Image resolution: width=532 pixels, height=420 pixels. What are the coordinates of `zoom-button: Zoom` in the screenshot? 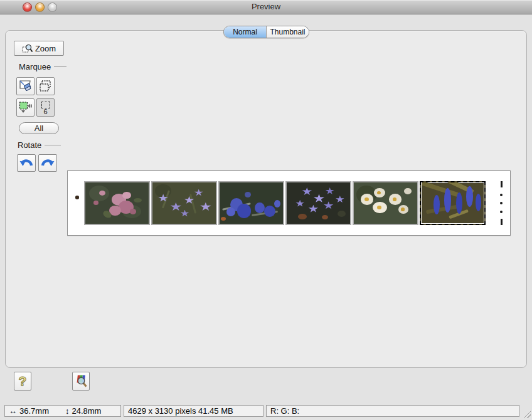 It's located at (39, 48).